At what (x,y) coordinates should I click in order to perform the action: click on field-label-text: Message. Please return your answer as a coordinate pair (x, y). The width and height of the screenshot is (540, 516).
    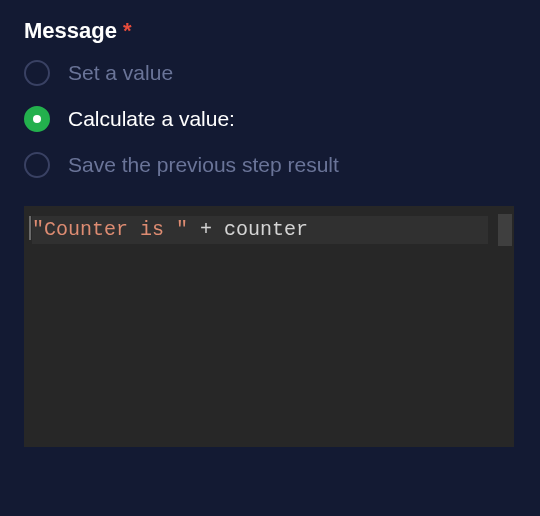
    Looking at the image, I should click on (70, 31).